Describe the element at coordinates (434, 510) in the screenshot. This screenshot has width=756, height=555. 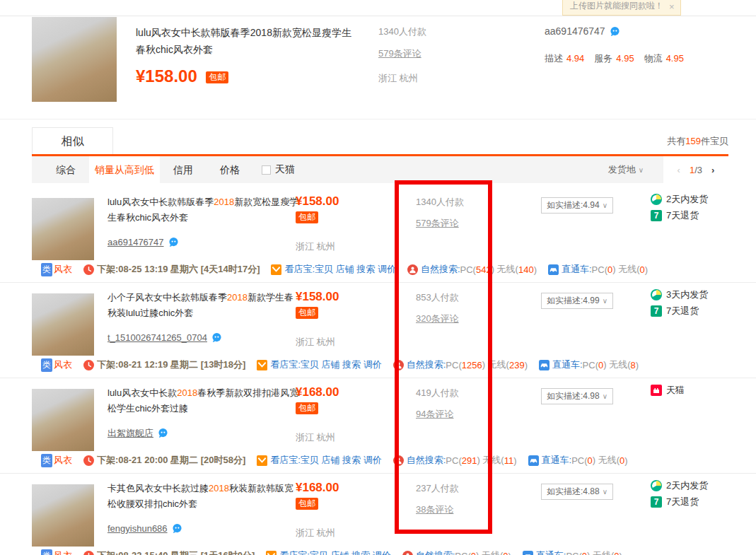
I see `comments-link: 38条评论` at that location.